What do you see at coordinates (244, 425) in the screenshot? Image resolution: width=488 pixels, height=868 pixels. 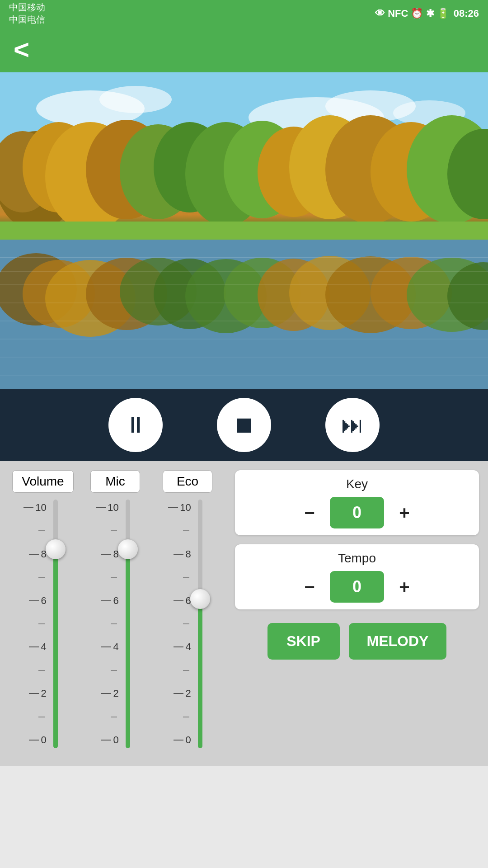 I see `transport-area: ⏸ ⏹ ⏭` at bounding box center [244, 425].